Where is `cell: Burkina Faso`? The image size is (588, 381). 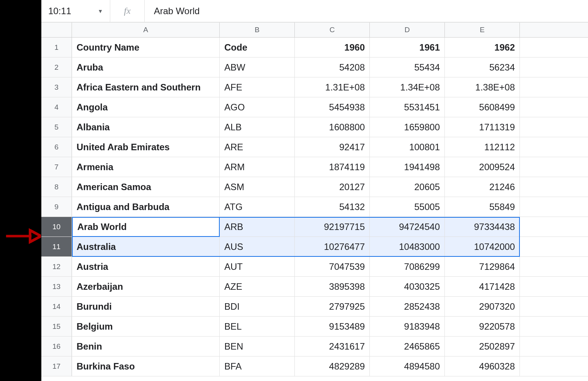
cell: Burkina Faso is located at coordinates (146, 366).